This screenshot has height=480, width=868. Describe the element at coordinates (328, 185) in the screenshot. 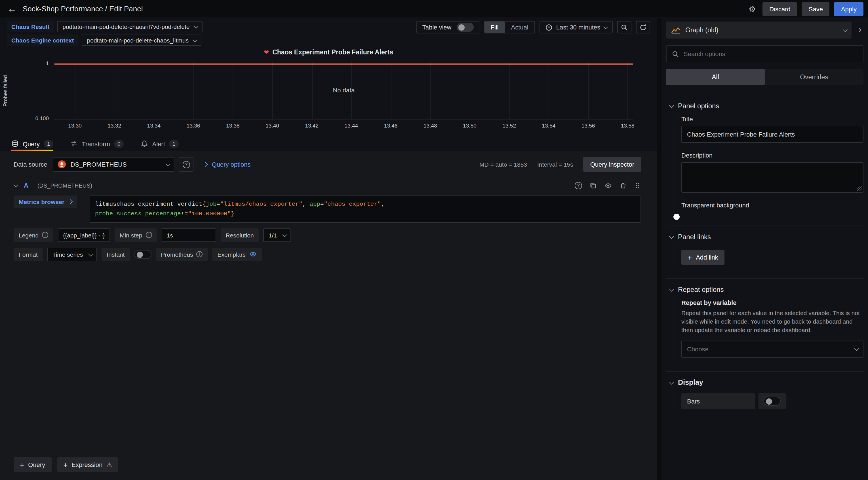

I see `query-row-header: A (DS_PROMETHEUS) ?` at that location.